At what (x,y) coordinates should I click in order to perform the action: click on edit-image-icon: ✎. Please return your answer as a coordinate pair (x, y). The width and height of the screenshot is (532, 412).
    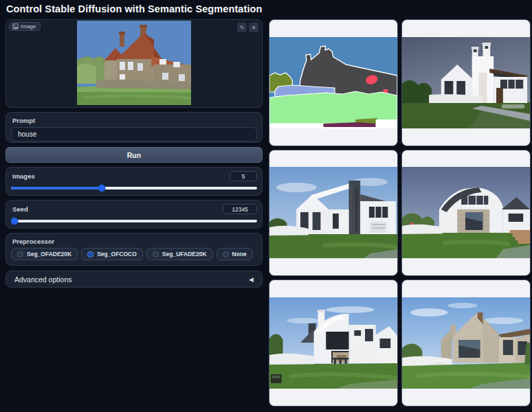
    Looking at the image, I should click on (242, 27).